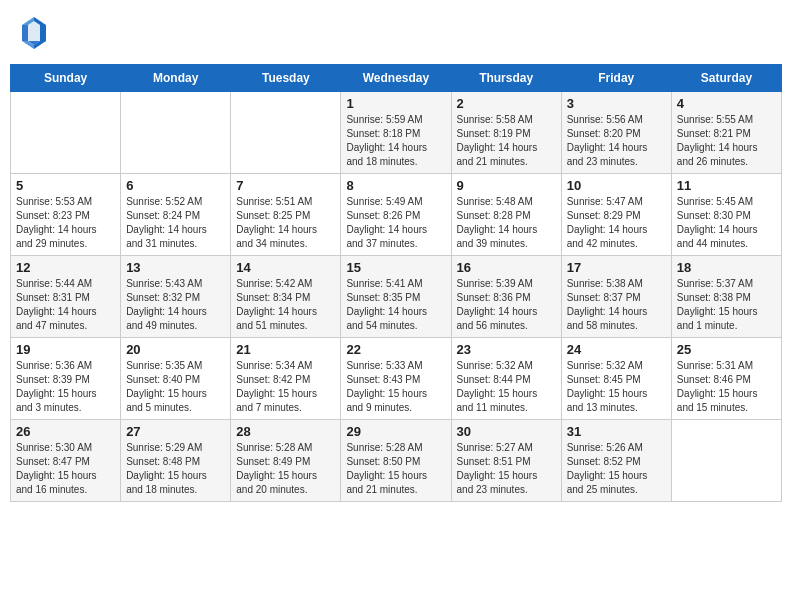 This screenshot has height=612, width=792. I want to click on calendar-cell: 11Sunrise: 5:45 AM Sunset: 8:30 PM Dayli…, so click(726, 215).